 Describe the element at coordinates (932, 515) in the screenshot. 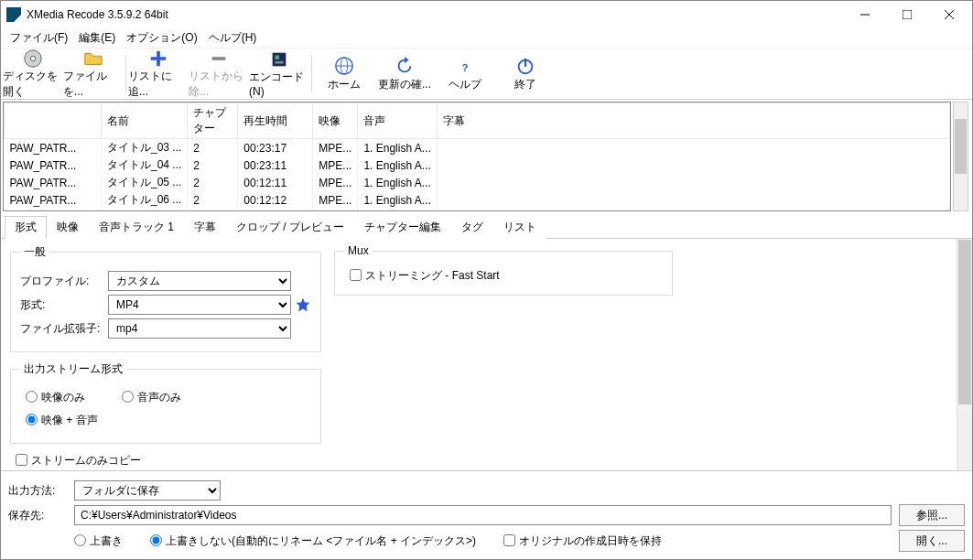

I see `btn-browse: 参照...` at that location.